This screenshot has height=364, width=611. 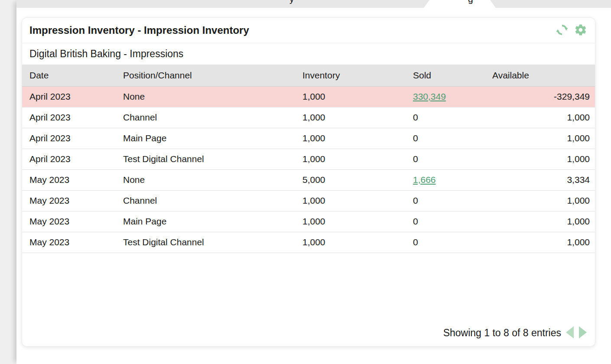 I want to click on cell-available: -329,349, so click(x=543, y=97).